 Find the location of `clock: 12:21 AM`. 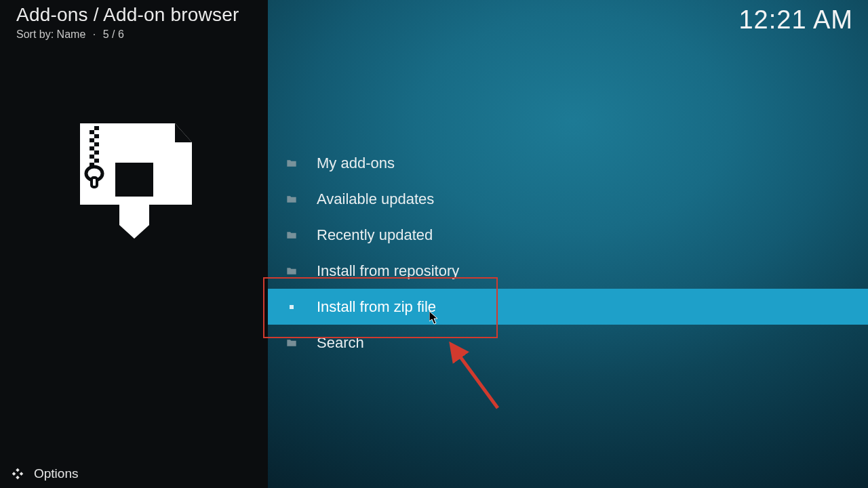

clock: 12:21 AM is located at coordinates (796, 20).